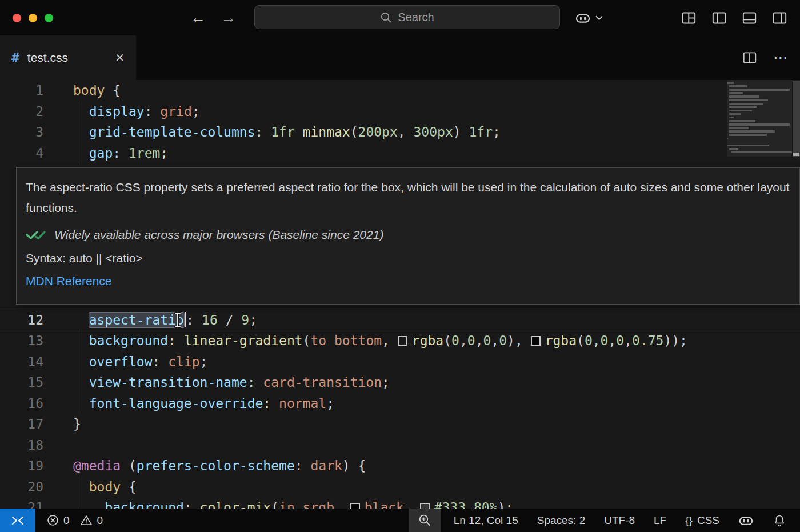 The width and height of the screenshot is (800, 532). I want to click on line-number: 20, so click(22, 487).